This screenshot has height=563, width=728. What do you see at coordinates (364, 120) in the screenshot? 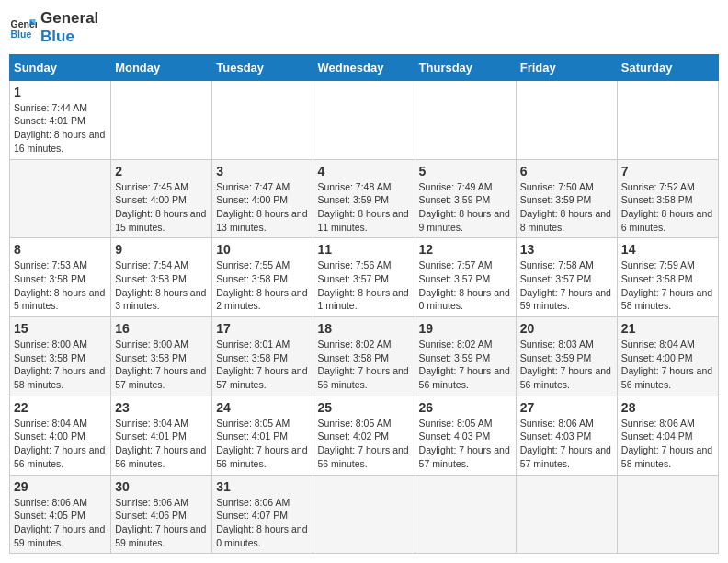
I see `calendar-week-1: 1 Sunrise: 7:44 AM Sunset: 4:01 PM Dayli…` at bounding box center [364, 120].